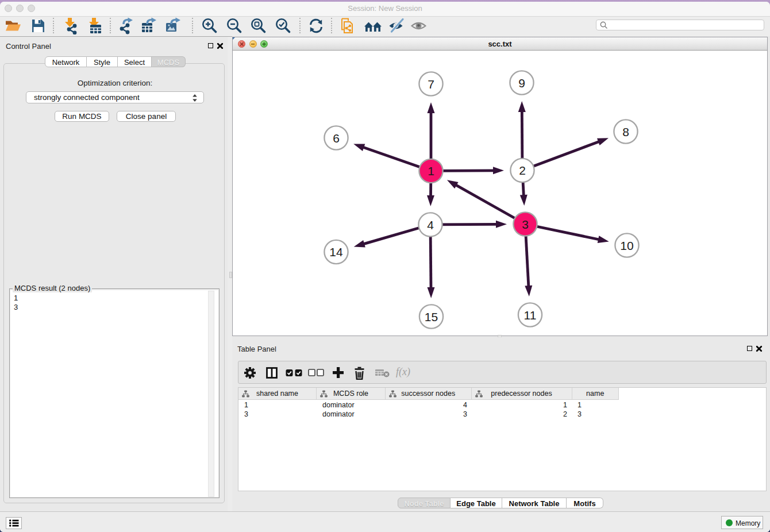  What do you see at coordinates (431, 317) in the screenshot?
I see `svg-text: 15` at bounding box center [431, 317].